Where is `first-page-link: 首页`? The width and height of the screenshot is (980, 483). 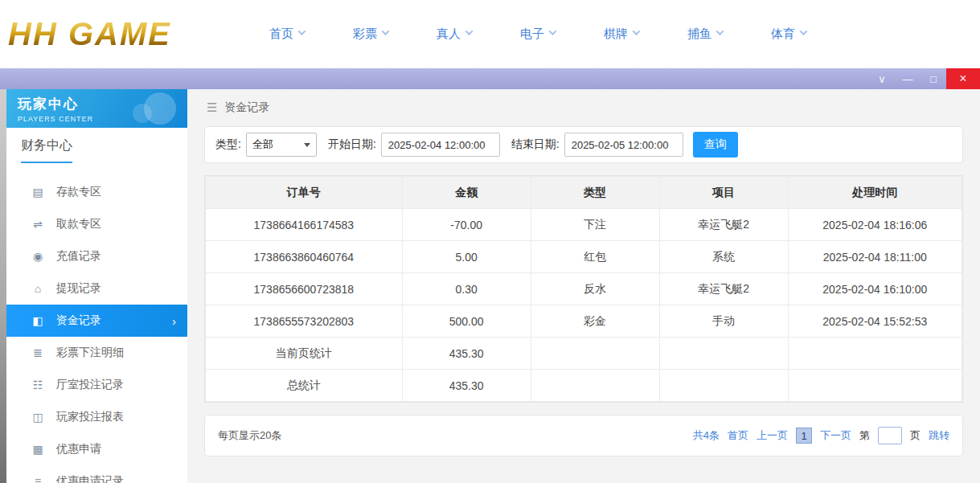 first-page-link: 首页 is located at coordinates (738, 436).